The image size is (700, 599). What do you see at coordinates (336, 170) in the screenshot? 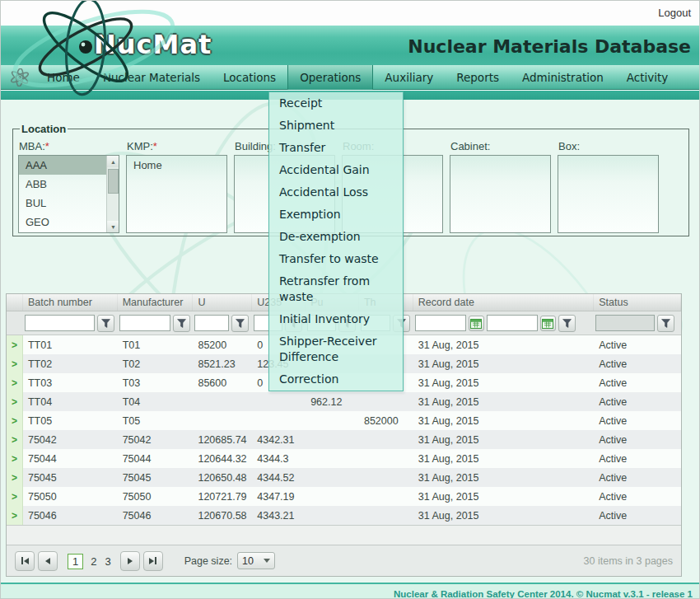
I see `menu-item-accidental-gain: Accidental Gain` at bounding box center [336, 170].